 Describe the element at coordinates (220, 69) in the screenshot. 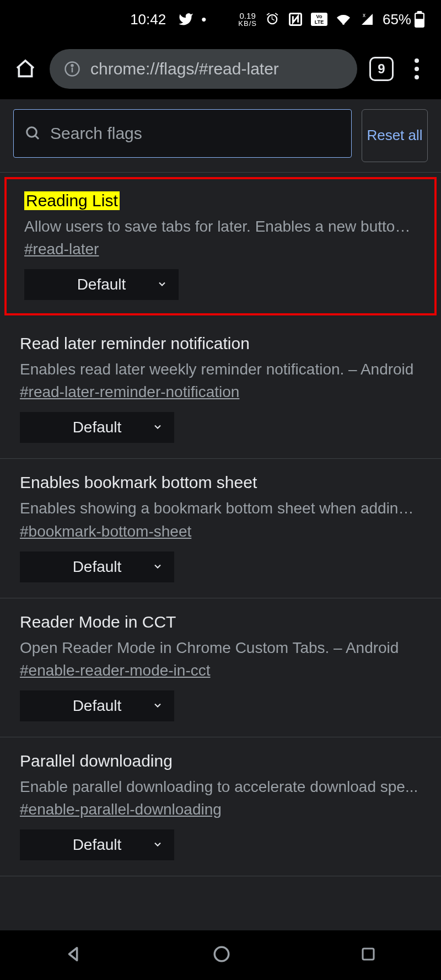

I see `browser-toolbar: chrome://flags/#read-later 9` at that location.